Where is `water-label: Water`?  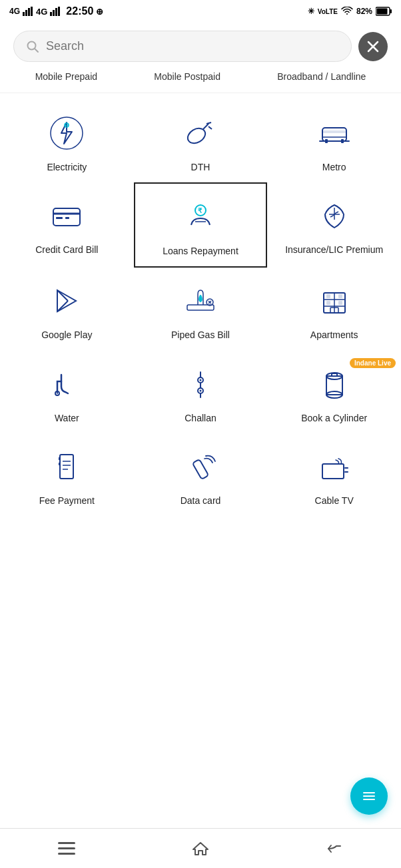
water-label: Water is located at coordinates (67, 418).